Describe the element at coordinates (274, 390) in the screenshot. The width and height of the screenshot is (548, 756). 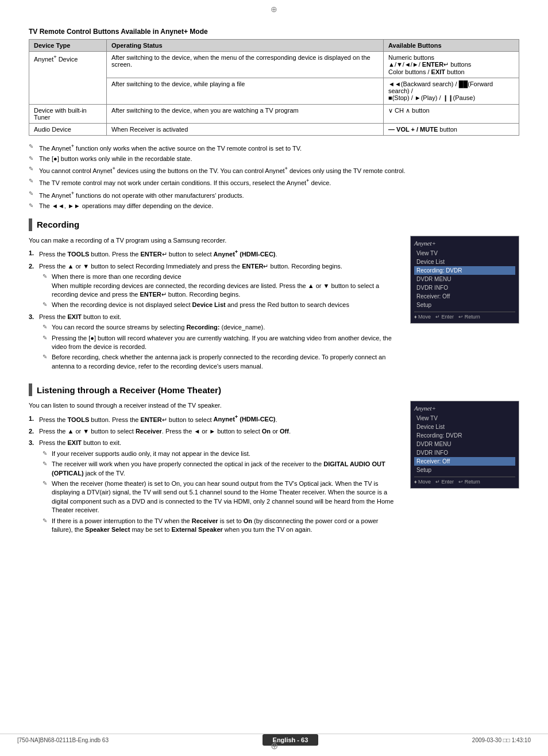
I see `listening-section-header: Listening through a Receiver (Home Theat…` at that location.